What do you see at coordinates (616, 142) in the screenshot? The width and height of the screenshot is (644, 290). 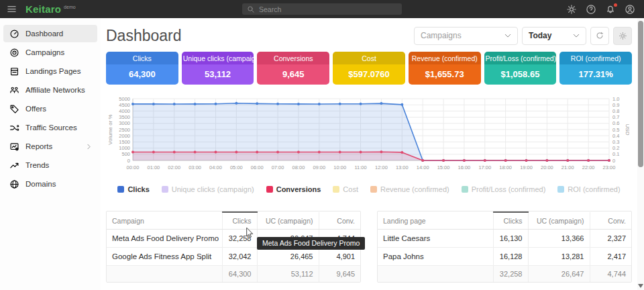 I see `svg-text: 0.3` at bounding box center [616, 142].